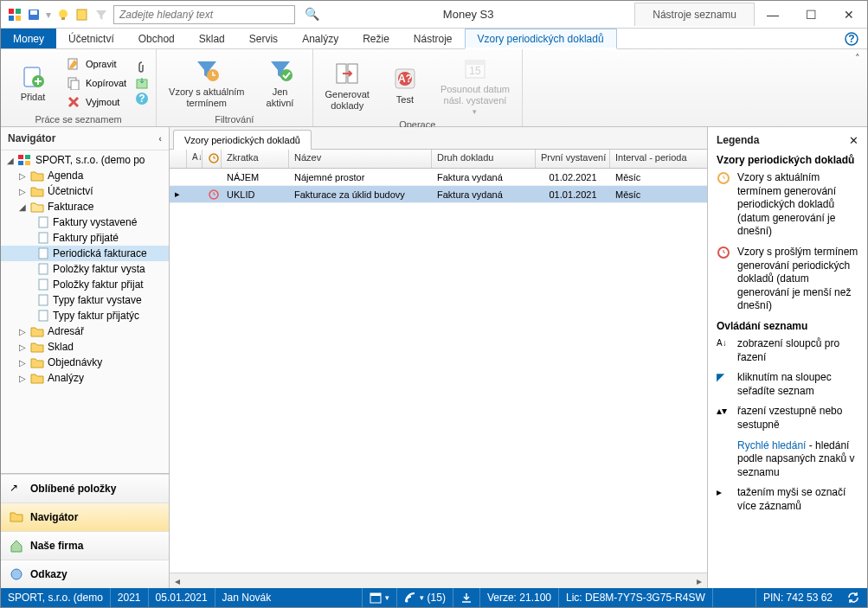 The image size is (868, 608). What do you see at coordinates (85, 285) in the screenshot?
I see `tree-leaf: Položky faktur přijat` at bounding box center [85, 285].